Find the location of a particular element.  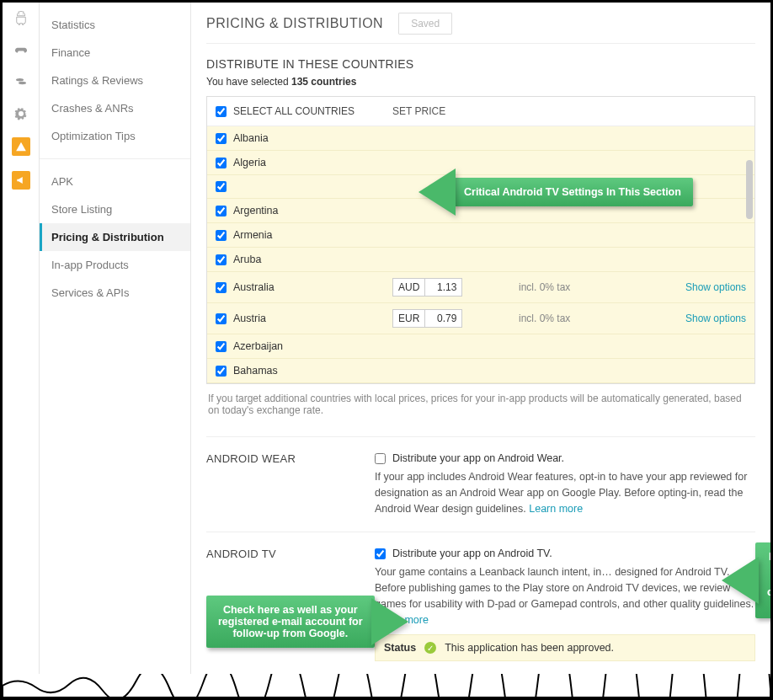

sidebar-item-services: Services & APIs is located at coordinates (115, 293).